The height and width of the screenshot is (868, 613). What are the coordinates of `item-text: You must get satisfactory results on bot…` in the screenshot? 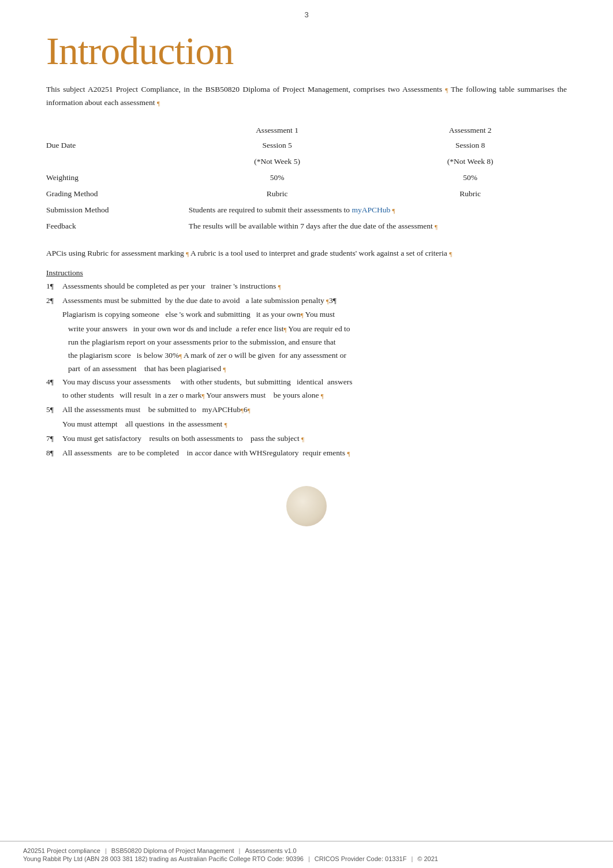 It's located at (315, 439).